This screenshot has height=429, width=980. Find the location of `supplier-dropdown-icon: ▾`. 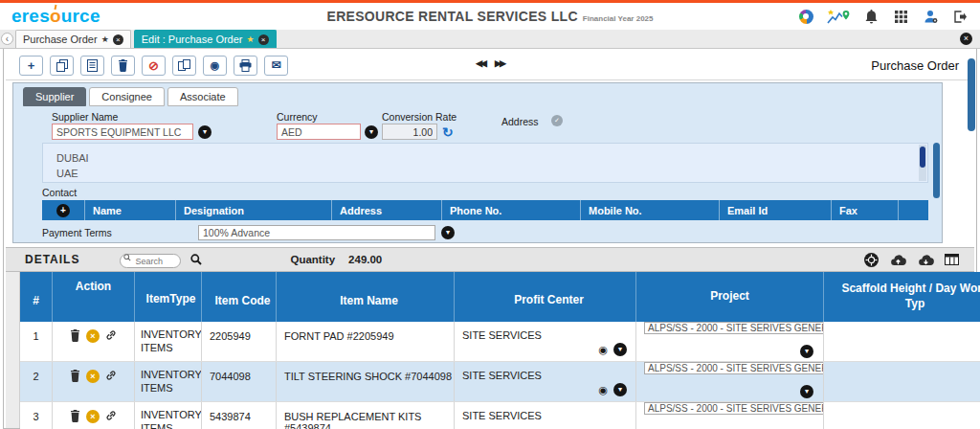

supplier-dropdown-icon: ▾ is located at coordinates (205, 132).